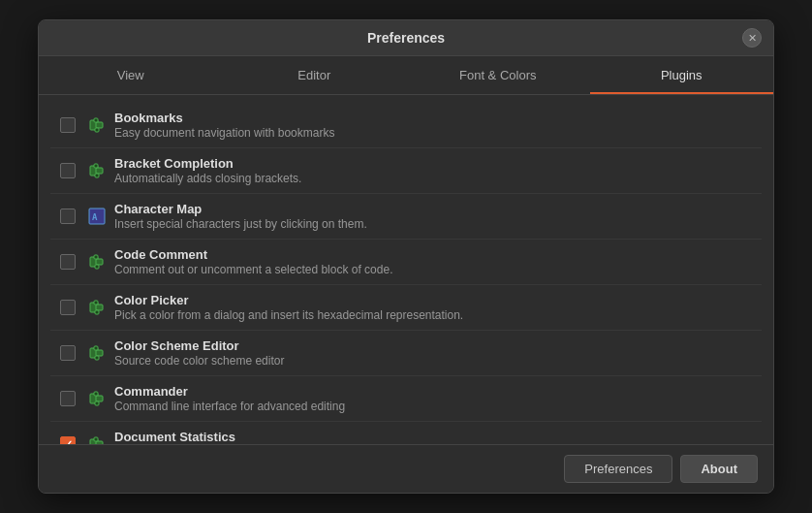 Image resolution: width=812 pixels, height=513 pixels. Describe the element at coordinates (406, 262) in the screenshot. I see `plugin-row-code-comment: Code CommentComment out or uncomment a s…` at that location.